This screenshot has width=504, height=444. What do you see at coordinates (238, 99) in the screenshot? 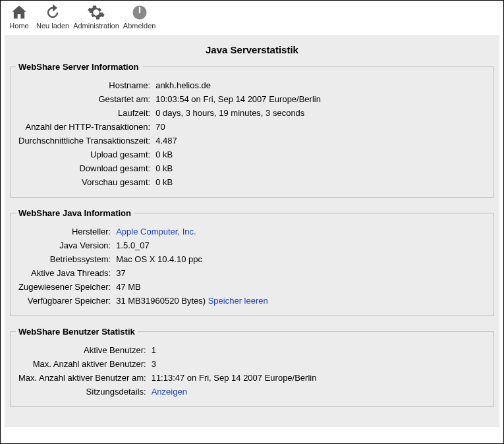
I see `row-value-text: 10:03:54 on Fri, Sep 14 2007 Europe/Berl…` at bounding box center [238, 99].